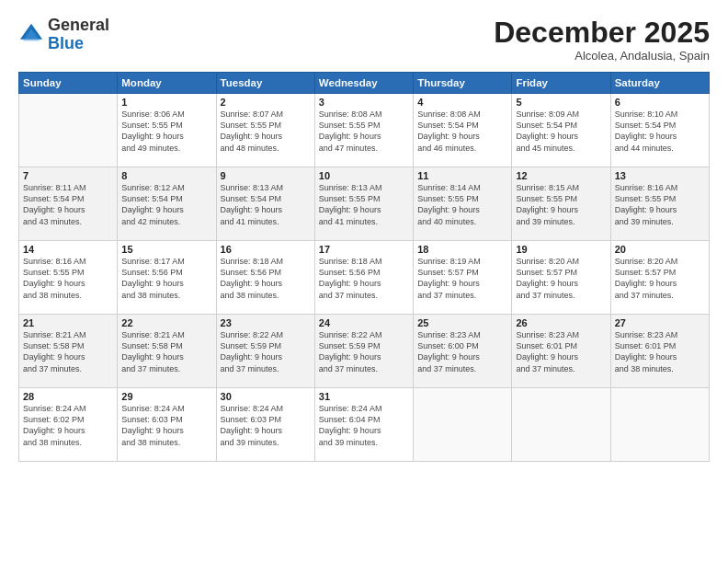 Image resolution: width=728 pixels, height=563 pixels. Describe the element at coordinates (364, 83) in the screenshot. I see `header-wednesday: Wednesday` at that location.